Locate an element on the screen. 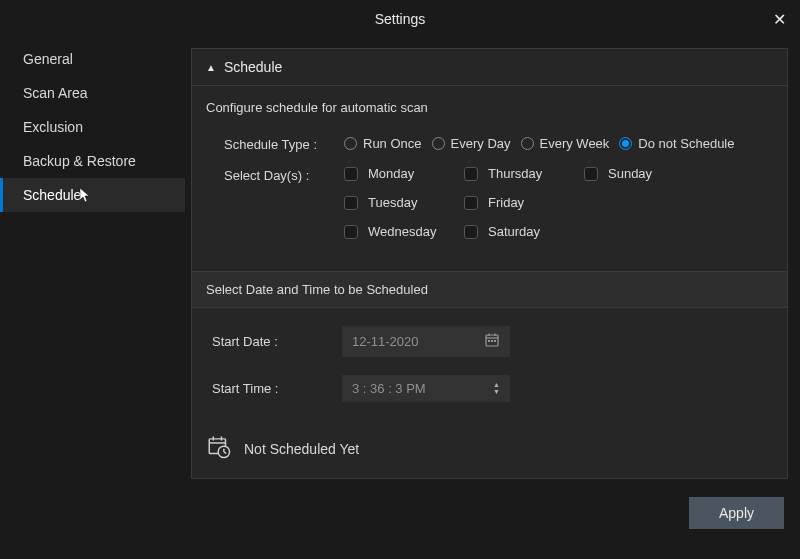  radio-every-day: Every Day is located at coordinates (472, 144).